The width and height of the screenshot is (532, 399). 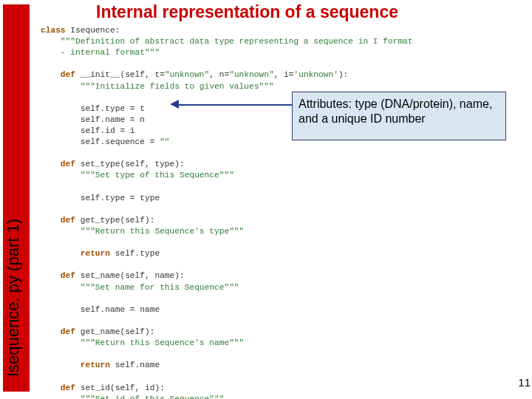 What do you see at coordinates (395, 111) in the screenshot?
I see `callout-text: Attributes: type (DNA/protein), name, an…` at bounding box center [395, 111].